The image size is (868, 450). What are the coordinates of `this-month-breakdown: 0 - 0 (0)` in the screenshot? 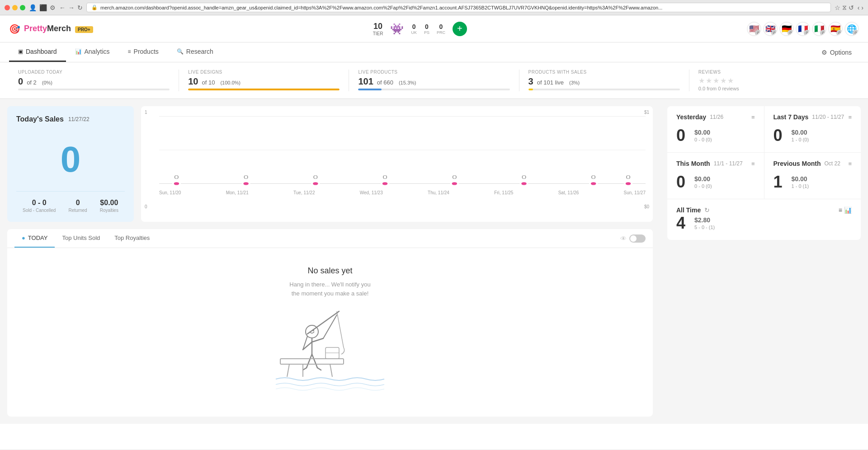 It's located at (703, 186).